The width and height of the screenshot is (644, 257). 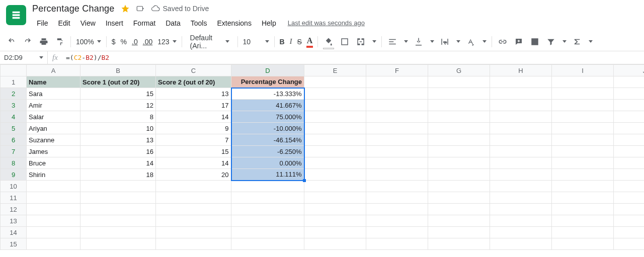 I want to click on strikethrough-button: S, so click(x=299, y=42).